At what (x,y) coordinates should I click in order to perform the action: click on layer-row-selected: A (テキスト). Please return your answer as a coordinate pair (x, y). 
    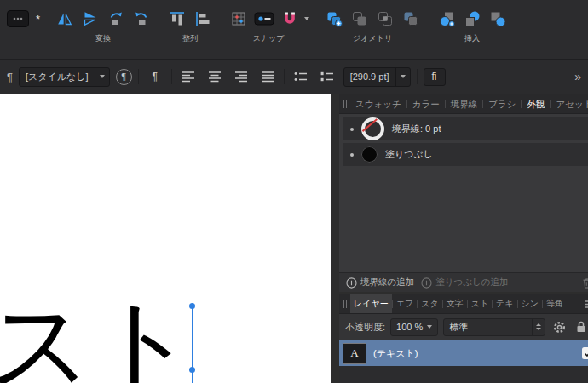
    Looking at the image, I should click on (464, 353).